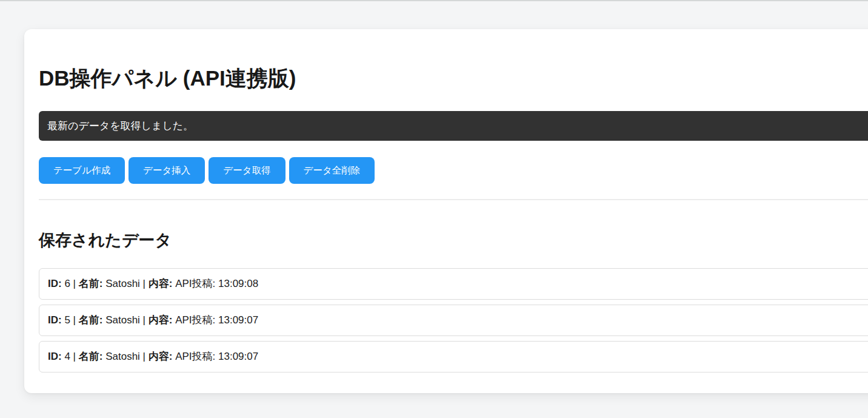 This screenshot has width=868, height=418. I want to click on records-heading: 保存されたデータ, so click(453, 240).